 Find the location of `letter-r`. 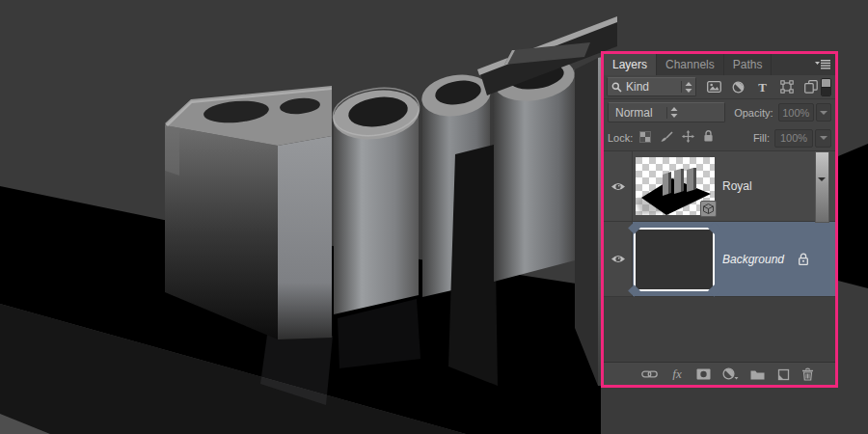

letter-r is located at coordinates (249, 212).